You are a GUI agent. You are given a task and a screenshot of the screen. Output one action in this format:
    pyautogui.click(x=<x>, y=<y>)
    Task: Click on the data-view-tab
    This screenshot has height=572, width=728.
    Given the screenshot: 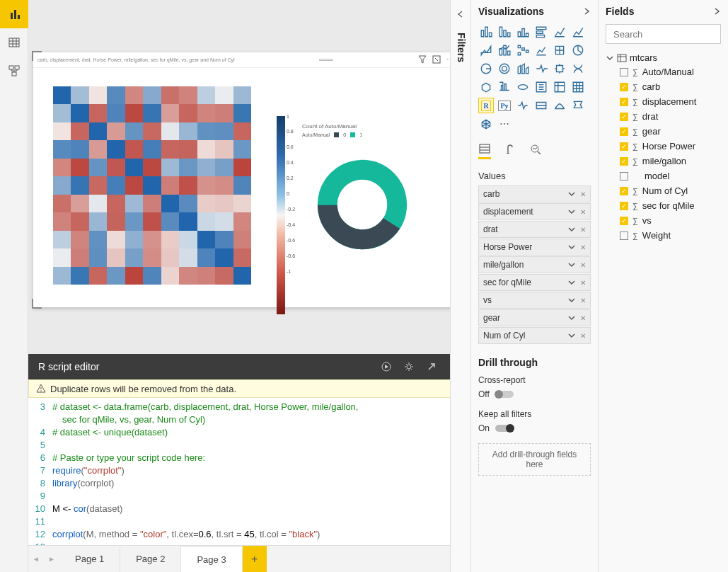 What is the action you would take?
    pyautogui.click(x=14, y=42)
    